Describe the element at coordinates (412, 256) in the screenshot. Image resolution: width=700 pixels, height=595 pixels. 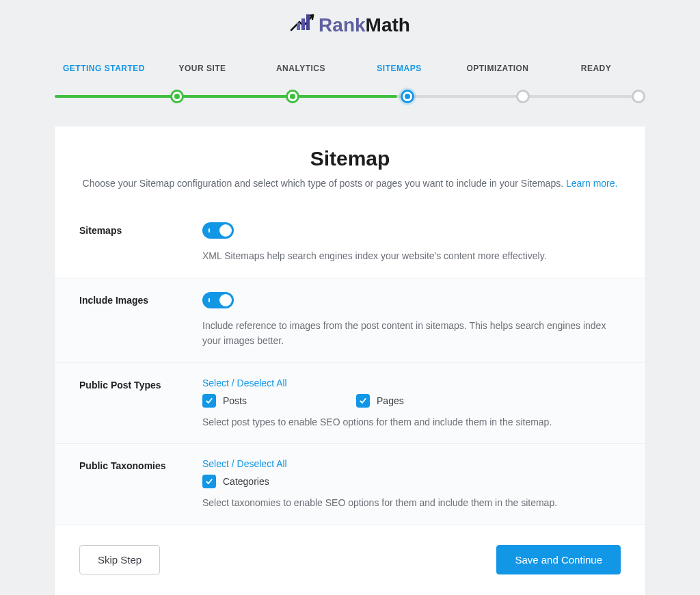
I see `sitemaps-desc: XML Sitemaps help search engines index y…` at that location.